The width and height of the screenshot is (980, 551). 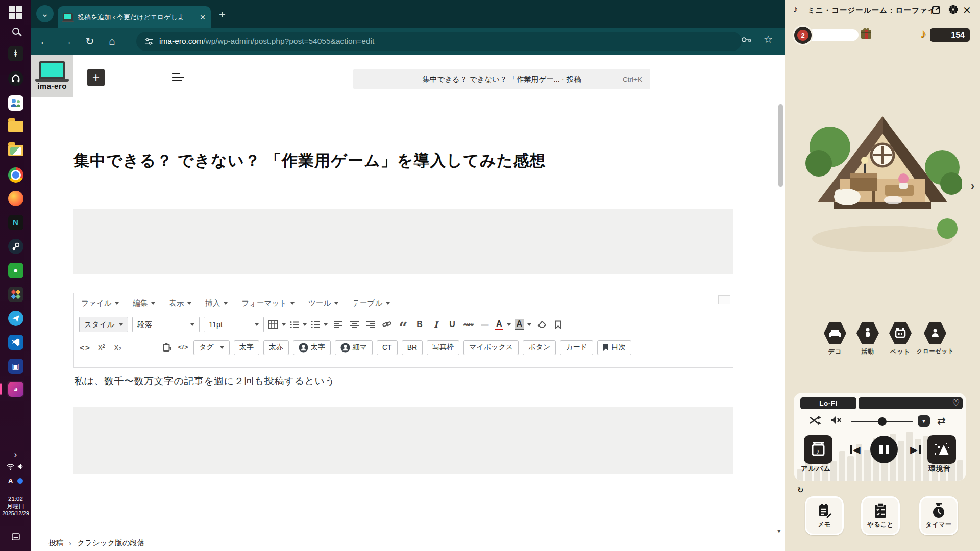 I want to click on taskbar-app-green: ●, so click(x=15, y=270).